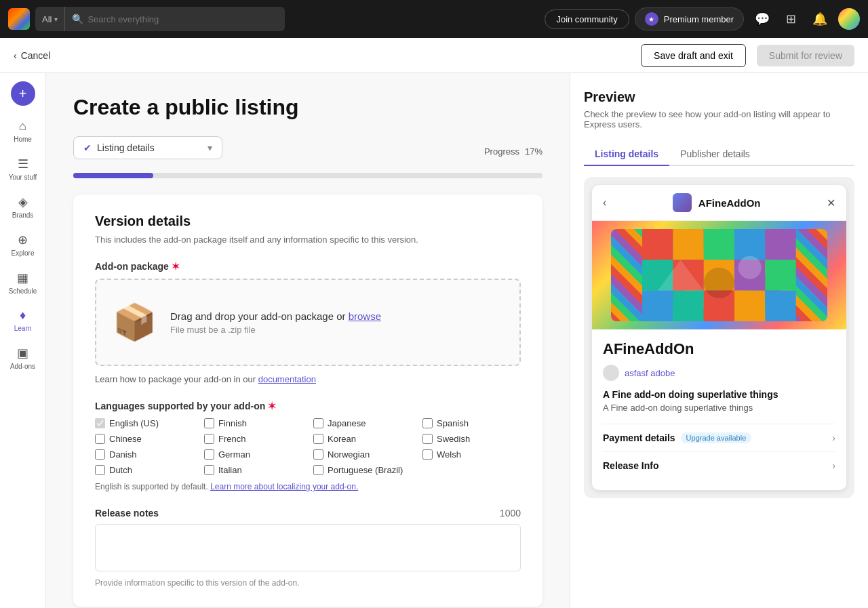 This screenshot has width=868, height=608. What do you see at coordinates (627, 155) in the screenshot?
I see `tab-listing-details: Listing details` at bounding box center [627, 155].